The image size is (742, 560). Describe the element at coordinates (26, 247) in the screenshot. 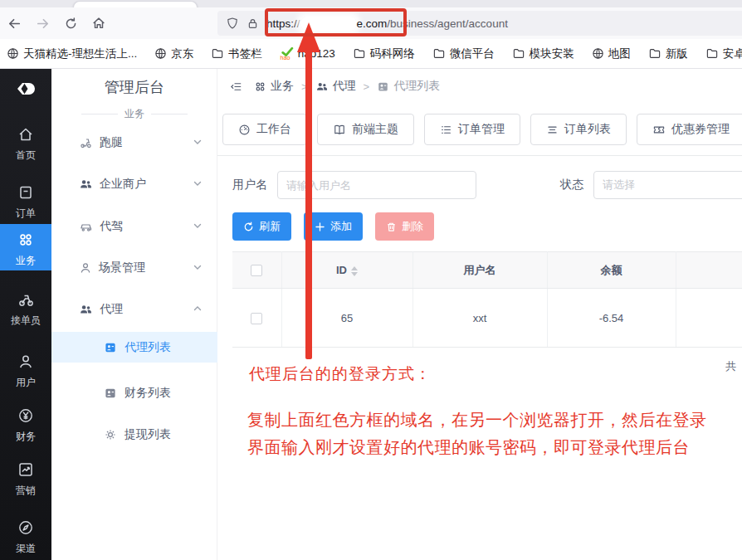

I see `sidebar-item-business: 业务` at that location.